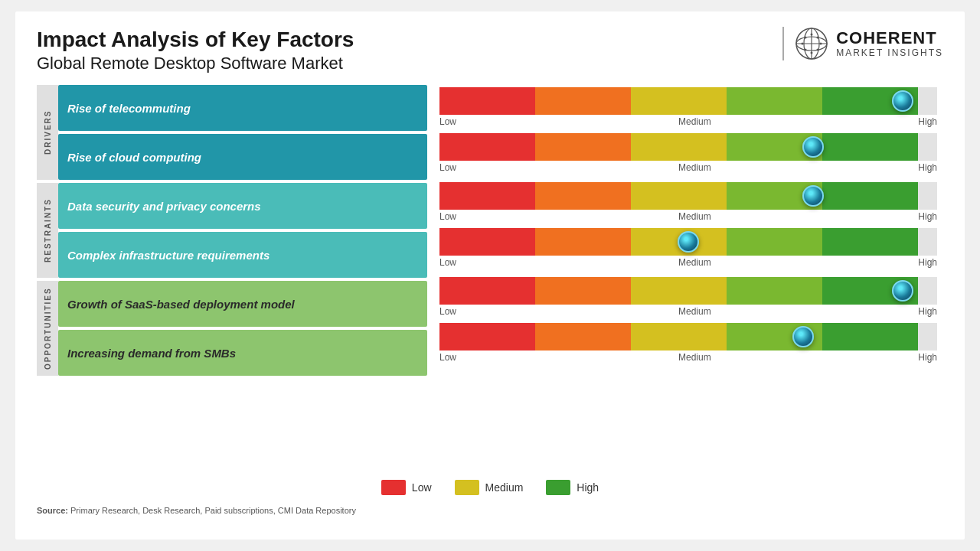 The height and width of the screenshot is (551, 980). What do you see at coordinates (688, 249) in the screenshot?
I see `bar-container-1-1: LowMediumHigh` at bounding box center [688, 249].